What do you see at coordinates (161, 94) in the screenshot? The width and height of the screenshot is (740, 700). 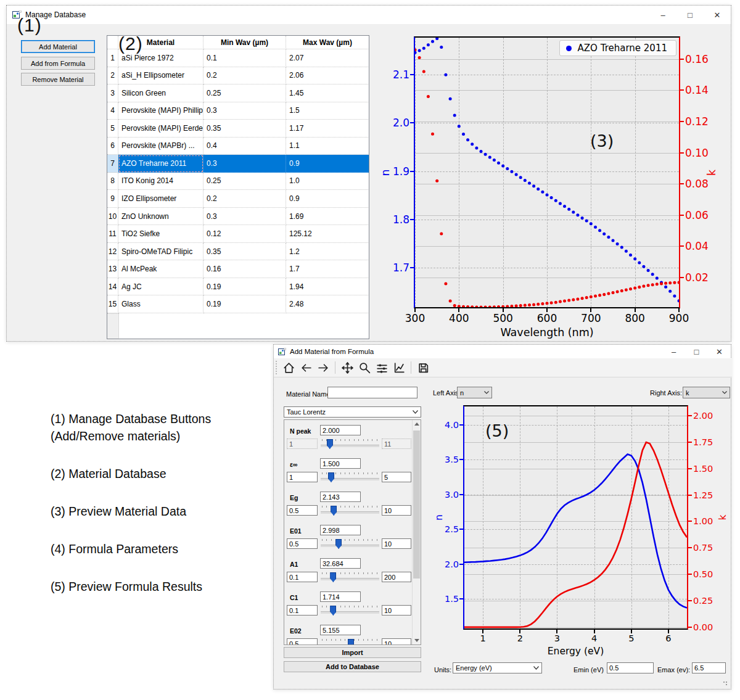 I see `table-cell: Silicon Green` at bounding box center [161, 94].